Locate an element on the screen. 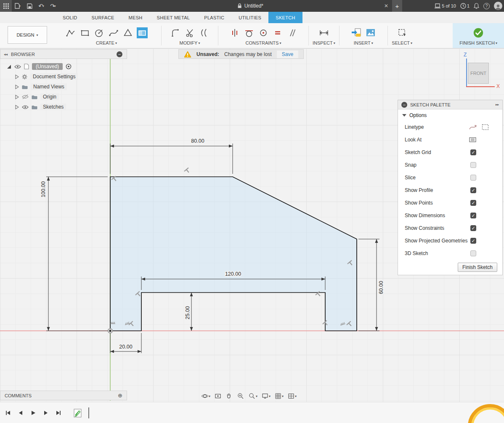 This screenshot has height=423, width=504. options-section-header: Options is located at coordinates (450, 115).